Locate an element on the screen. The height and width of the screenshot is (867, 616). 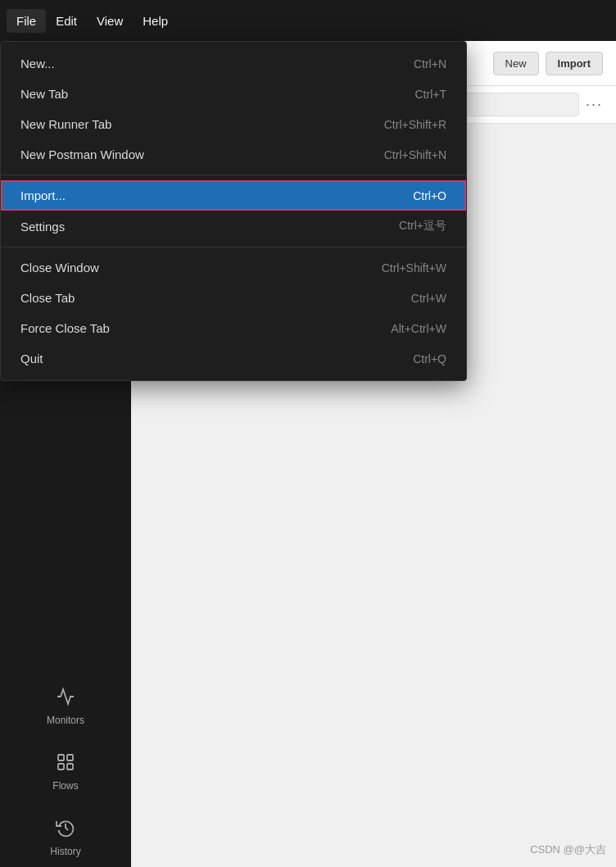
menu-item-settings-label: Settings is located at coordinates (43, 226).